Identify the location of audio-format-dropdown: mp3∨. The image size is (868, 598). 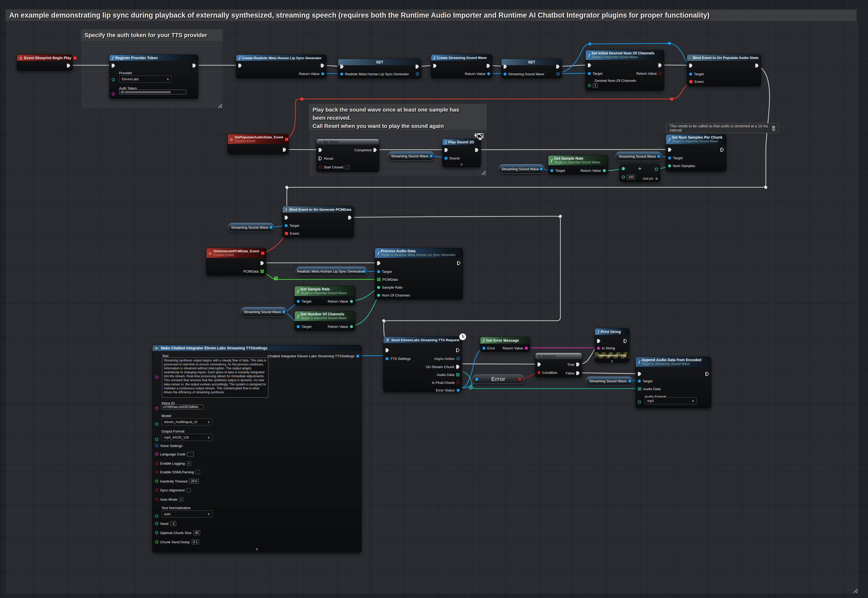
(670, 401).